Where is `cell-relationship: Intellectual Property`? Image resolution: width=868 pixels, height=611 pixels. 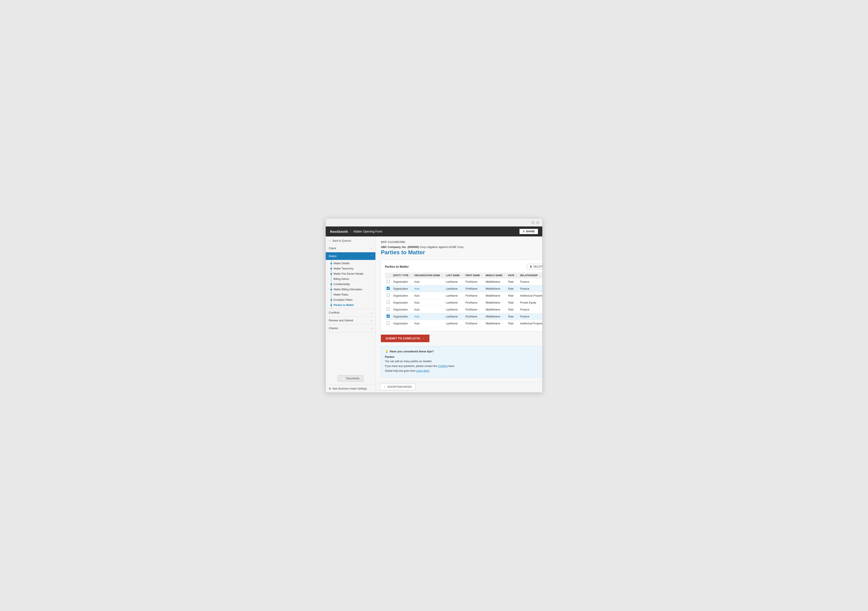 cell-relationship: Intellectual Property is located at coordinates (530, 323).